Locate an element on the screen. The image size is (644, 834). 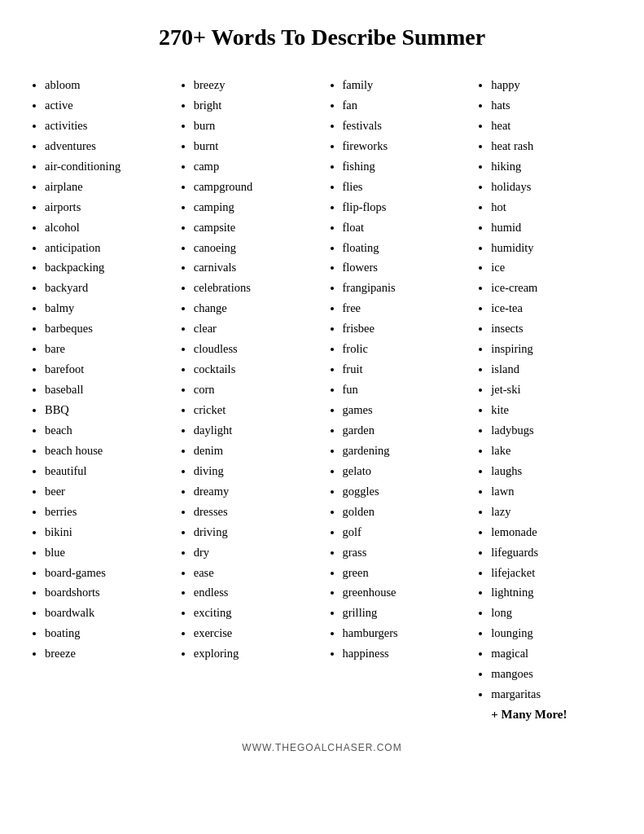
footer-url: WWW.THEGOALCHASER.COM is located at coordinates (322, 748).